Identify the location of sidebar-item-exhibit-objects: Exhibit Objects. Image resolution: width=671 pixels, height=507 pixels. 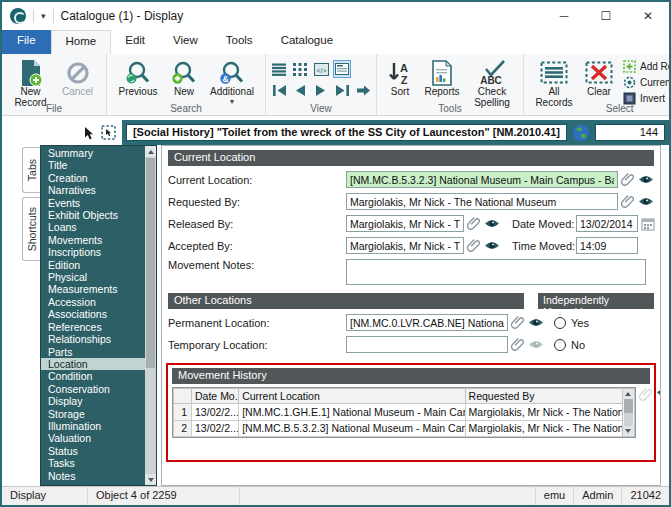
(93, 215).